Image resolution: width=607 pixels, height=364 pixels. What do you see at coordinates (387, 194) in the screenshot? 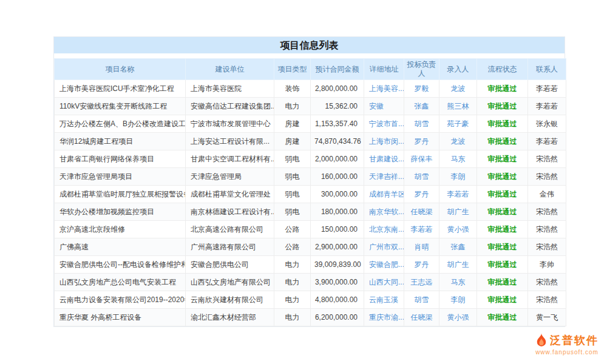
I see `address-link: 成都青羊区` at bounding box center [387, 194].